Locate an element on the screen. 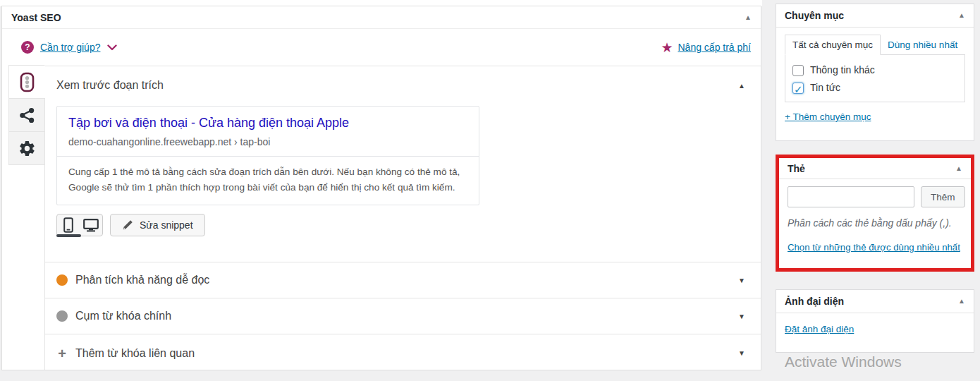 The width and height of the screenshot is (980, 381). snippet-result-title: Tập bơi và điện thoại - Cửa hàng điện th… is located at coordinates (268, 123).